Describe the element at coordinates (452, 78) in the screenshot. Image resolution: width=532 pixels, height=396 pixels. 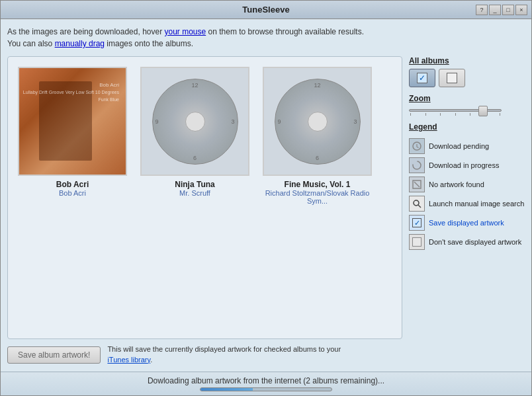
I see `uncheck-all-button` at that location.